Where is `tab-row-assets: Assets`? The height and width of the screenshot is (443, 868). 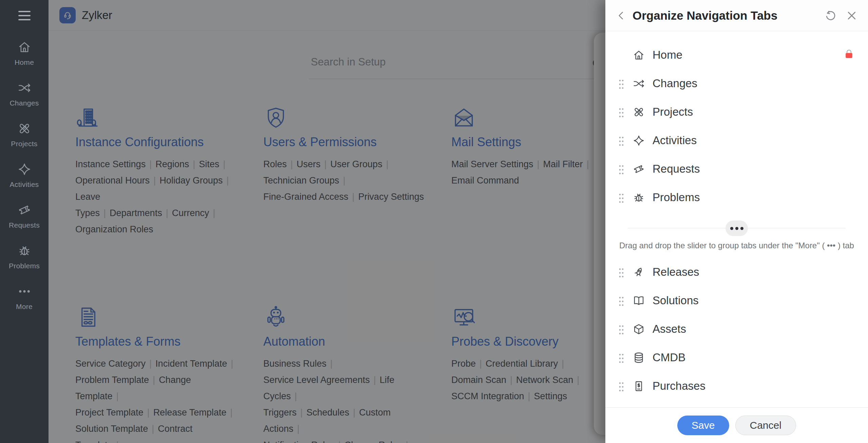 tab-row-assets: Assets is located at coordinates (737, 329).